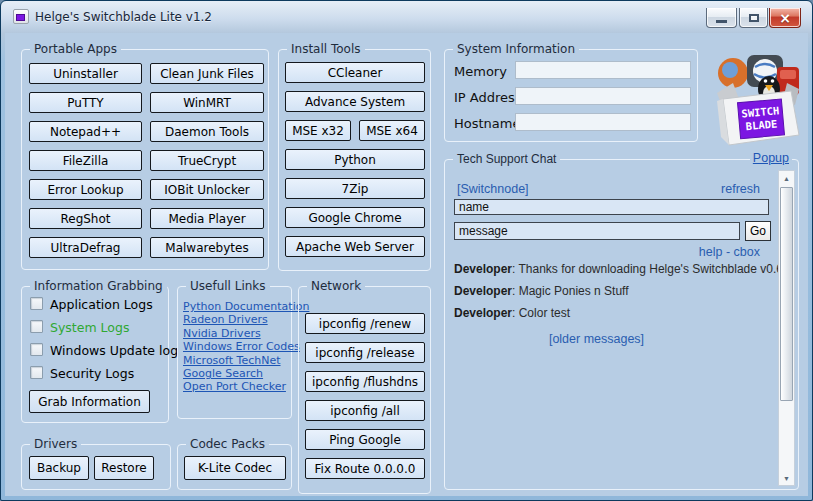 This screenshot has width=813, height=501. Describe the element at coordinates (786, 294) in the screenshot. I see `scrollbar-thumb` at that location.